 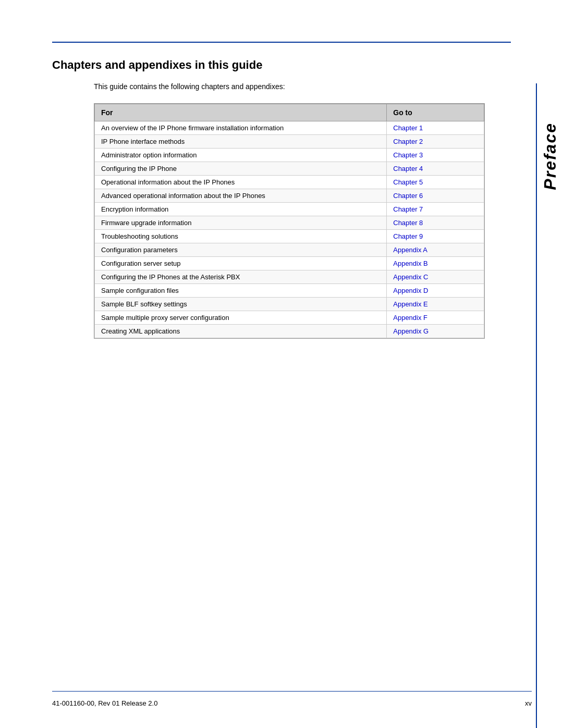 What do you see at coordinates (436, 182) in the screenshot?
I see `row-link: Chapter 5` at bounding box center [436, 182].